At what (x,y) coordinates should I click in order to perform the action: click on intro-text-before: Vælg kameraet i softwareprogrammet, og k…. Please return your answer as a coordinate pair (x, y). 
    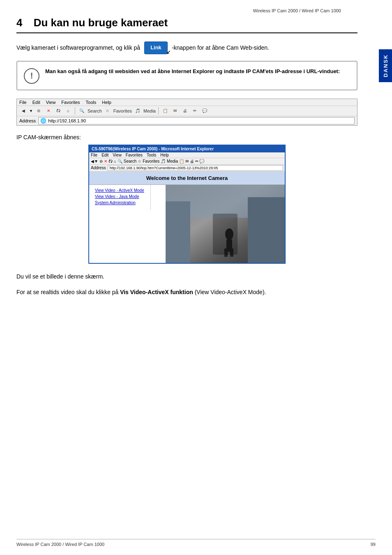
    Looking at the image, I should click on (78, 48).